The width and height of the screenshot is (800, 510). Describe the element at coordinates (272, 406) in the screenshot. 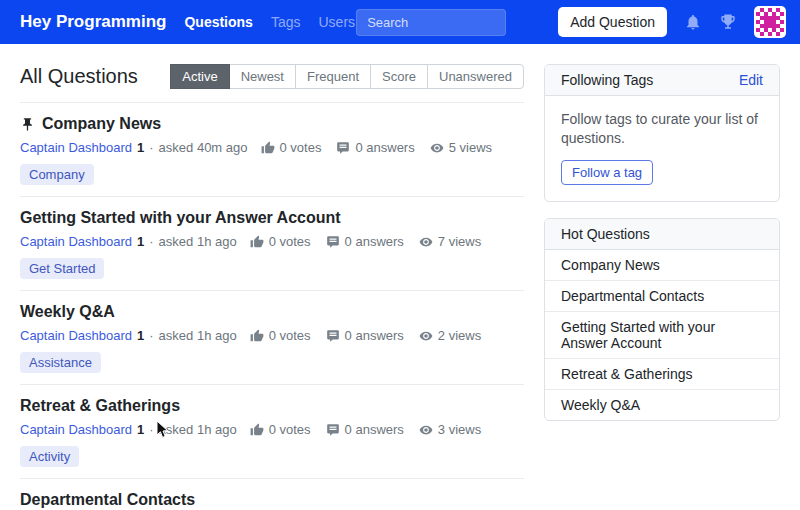

I see `question-title: Retreat & Gatherings` at that location.